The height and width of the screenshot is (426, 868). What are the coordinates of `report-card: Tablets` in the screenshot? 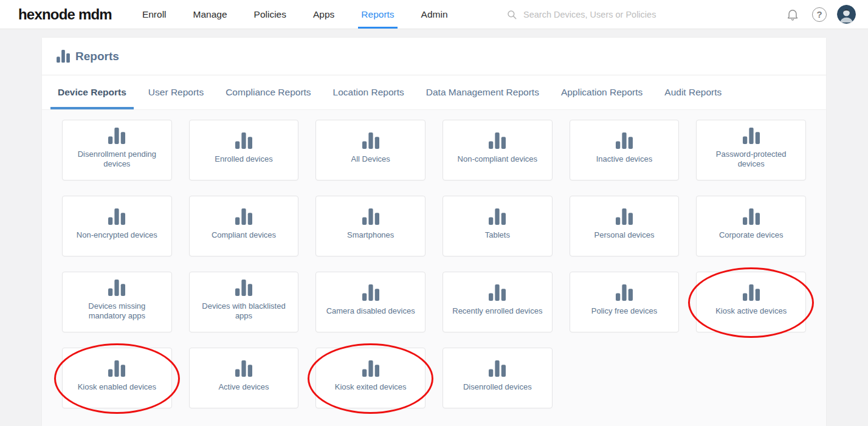 It's located at (497, 226).